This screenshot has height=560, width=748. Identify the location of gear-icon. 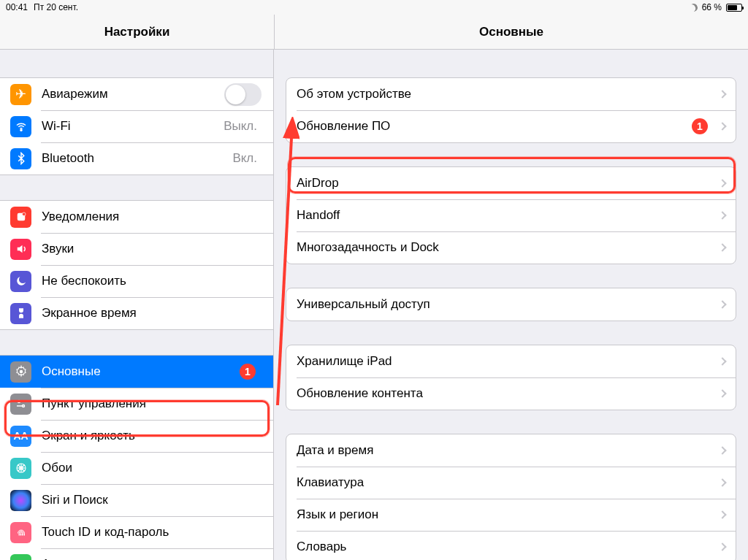
(20, 372).